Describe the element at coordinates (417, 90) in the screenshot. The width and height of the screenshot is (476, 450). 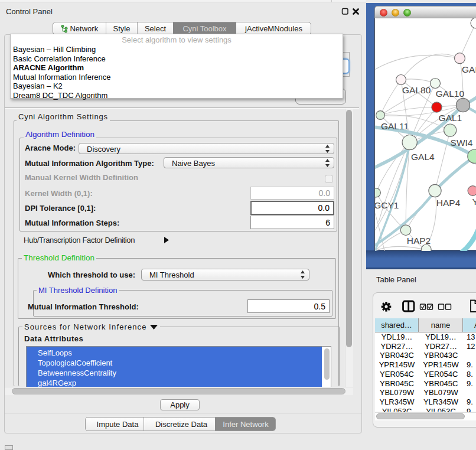
I see `svg-text: GAL80` at that location.